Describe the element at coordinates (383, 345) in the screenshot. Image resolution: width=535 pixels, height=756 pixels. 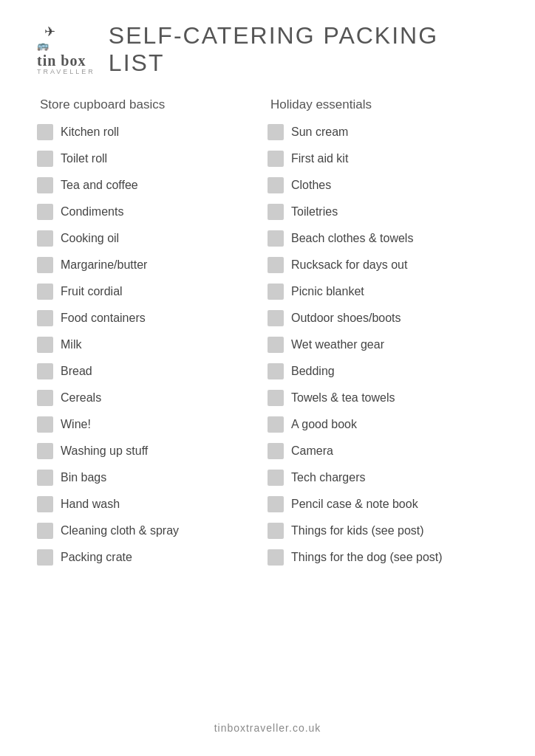
I see `list-item: Wet weather gear` at that location.